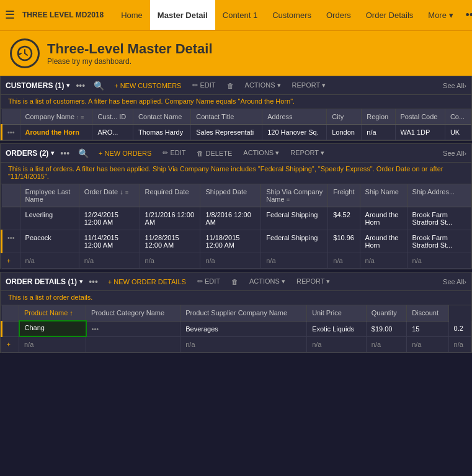  I want to click on orders-col-shipped-date: Shipped Date, so click(231, 196).